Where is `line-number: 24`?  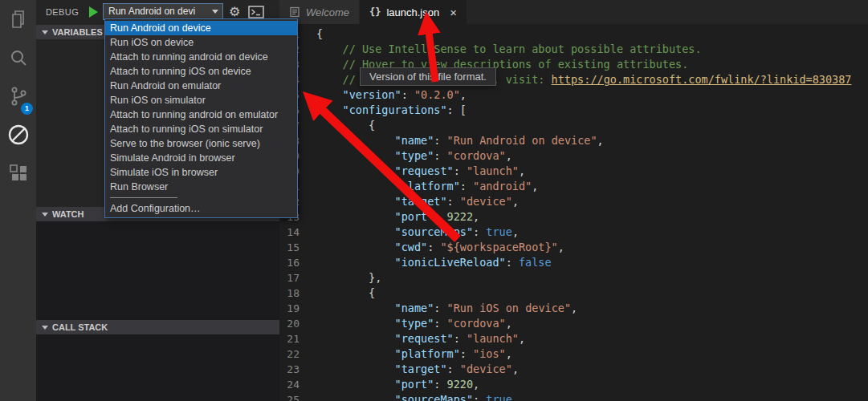
line-number: 24 is located at coordinates (298, 385).